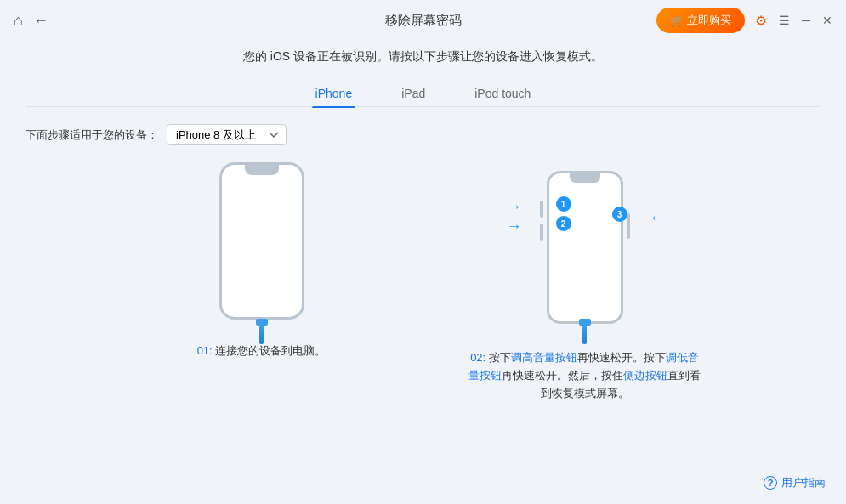 The height and width of the screenshot is (504, 846). I want to click on cart-icon: 🛒, so click(677, 20).